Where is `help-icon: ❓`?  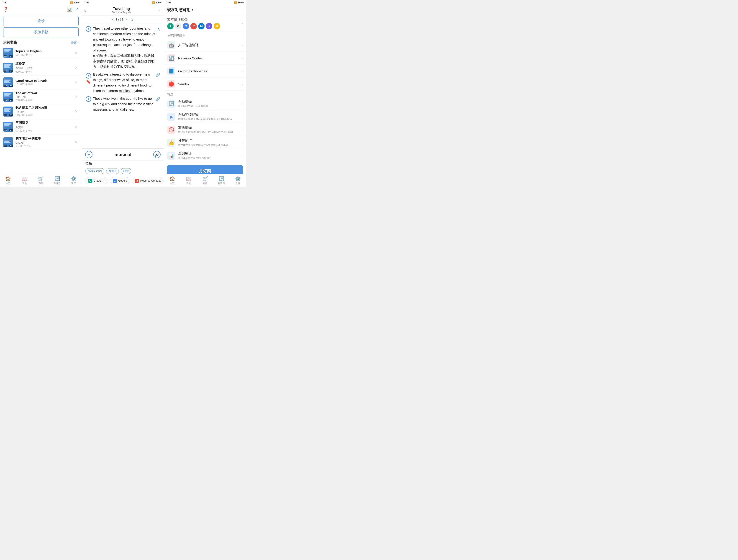 help-icon: ❓ is located at coordinates (6, 9).